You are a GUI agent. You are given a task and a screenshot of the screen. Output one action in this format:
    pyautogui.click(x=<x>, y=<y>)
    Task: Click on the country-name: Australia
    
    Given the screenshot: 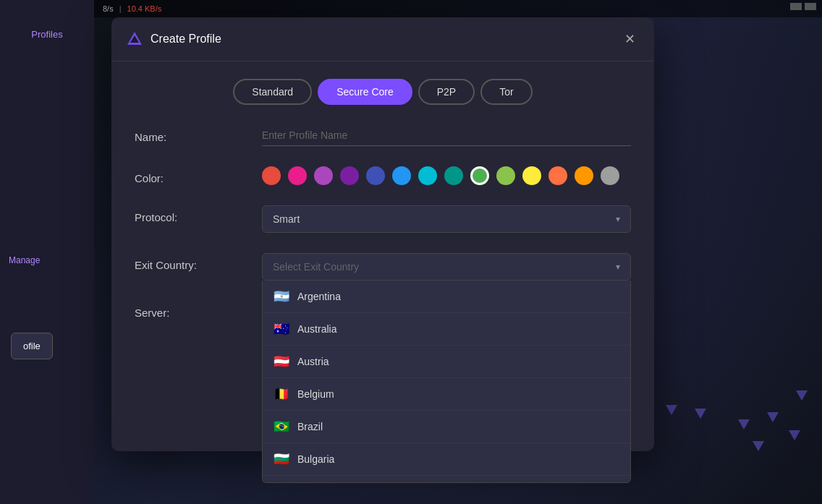 What is the action you would take?
    pyautogui.click(x=317, y=329)
    